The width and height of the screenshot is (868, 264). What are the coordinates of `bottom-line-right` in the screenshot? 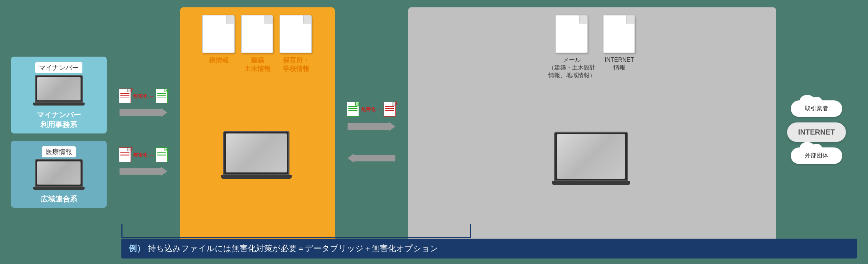 It's located at (470, 231).